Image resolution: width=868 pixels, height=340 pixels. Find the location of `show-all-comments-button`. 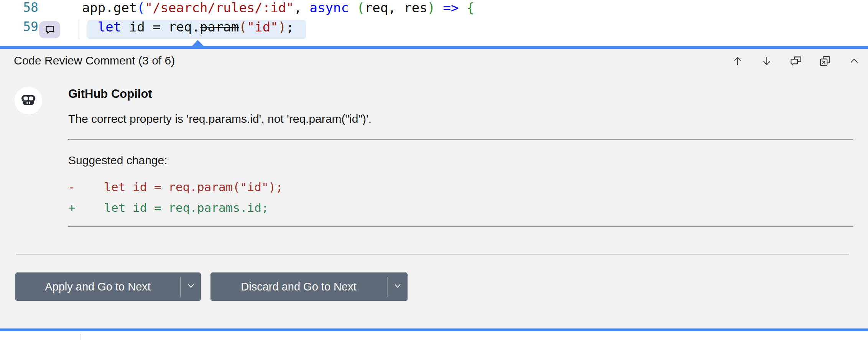

show-all-comments-button is located at coordinates (796, 62).